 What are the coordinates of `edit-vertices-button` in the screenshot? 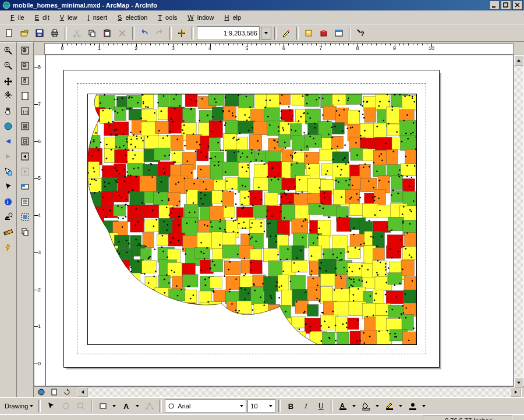 It's located at (150, 406).